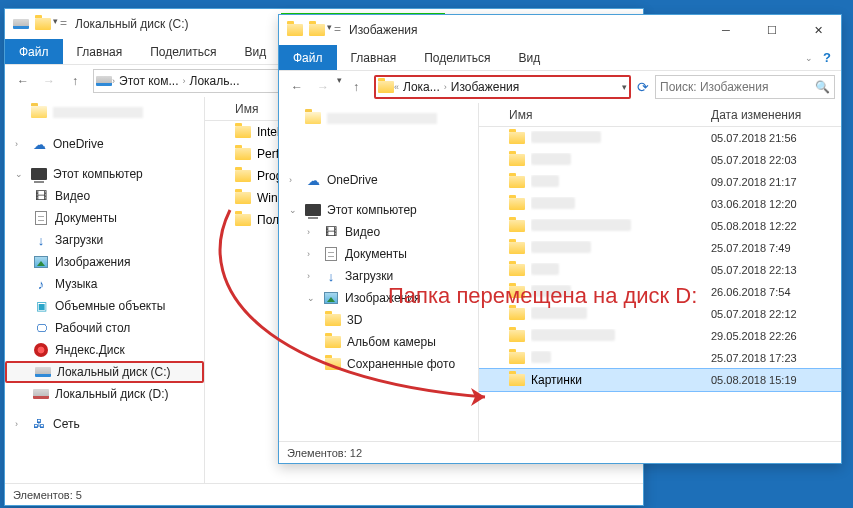 This screenshot has width=853, height=508. I want to click on nav-pictures-3d: 3D, so click(378, 320).